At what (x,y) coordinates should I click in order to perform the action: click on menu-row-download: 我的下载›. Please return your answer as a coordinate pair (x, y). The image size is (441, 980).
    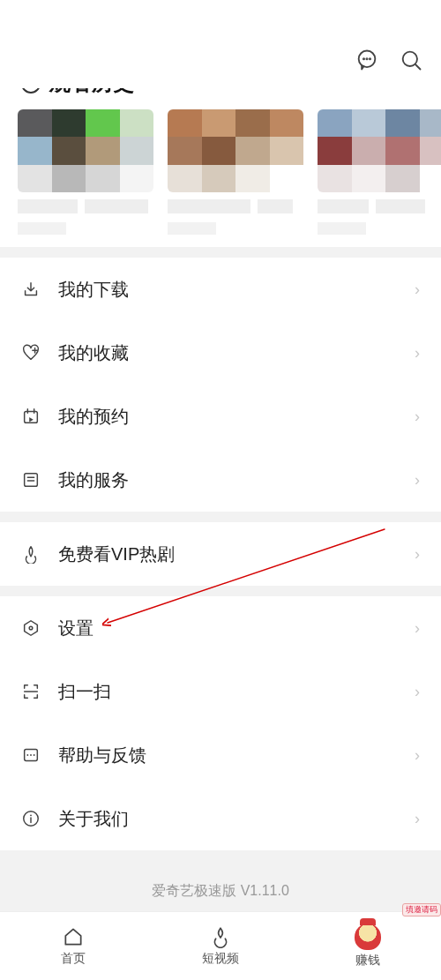
    Looking at the image, I should click on (220, 289).